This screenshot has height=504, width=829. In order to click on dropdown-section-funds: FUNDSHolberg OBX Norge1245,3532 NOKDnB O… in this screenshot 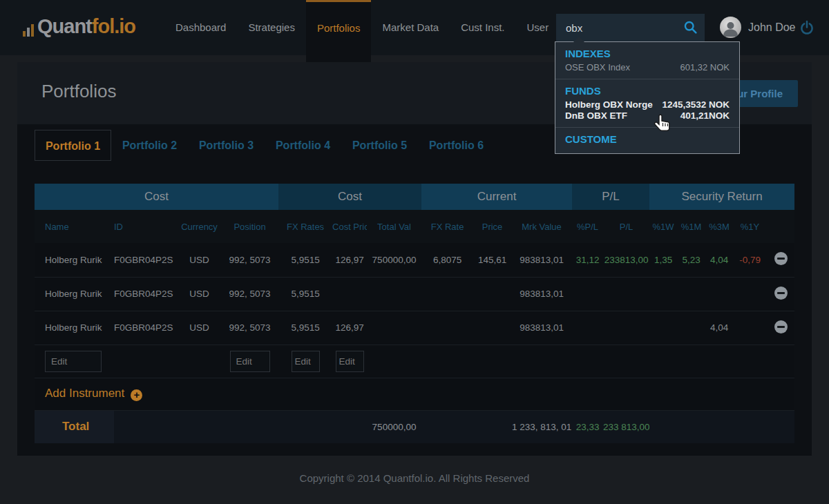, I will do `click(647, 103)`.